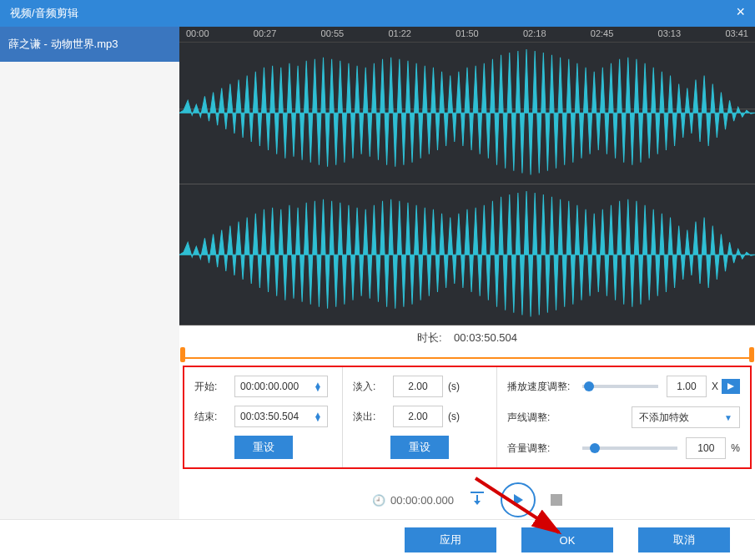  What do you see at coordinates (454, 386) in the screenshot?
I see `fadein-unit: (s)` at bounding box center [454, 386].